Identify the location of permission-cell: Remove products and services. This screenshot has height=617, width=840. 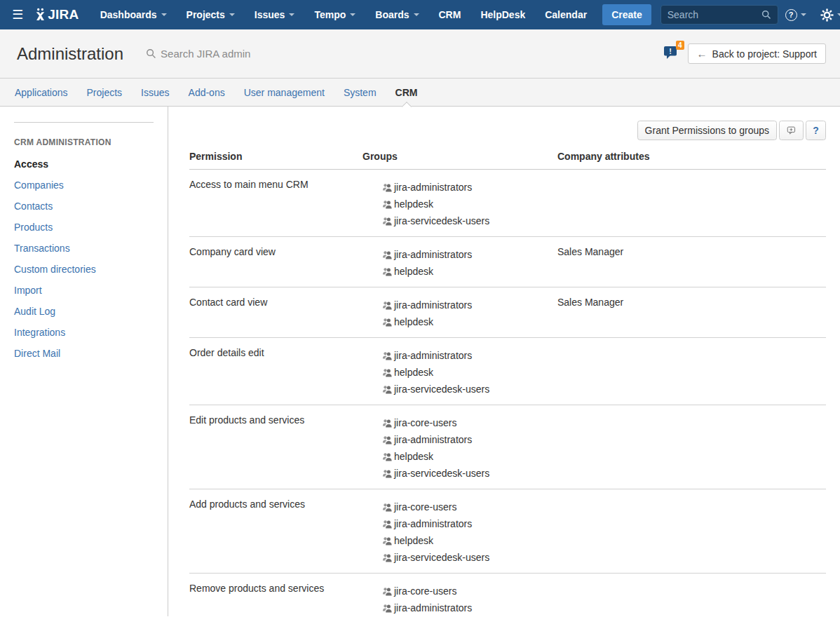
(276, 595).